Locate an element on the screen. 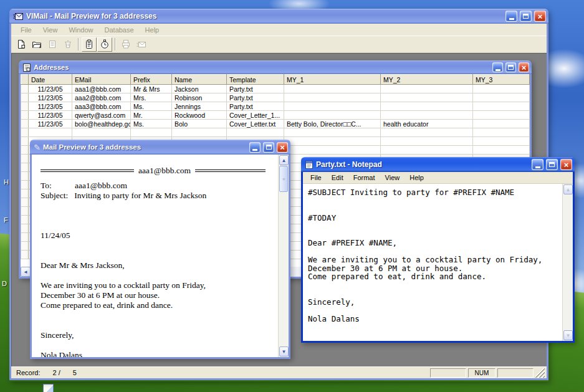 This screenshot has height=392, width=584. text-line: #SUBJECT Inviting to party for #PREFIX #… is located at coordinates (435, 193).